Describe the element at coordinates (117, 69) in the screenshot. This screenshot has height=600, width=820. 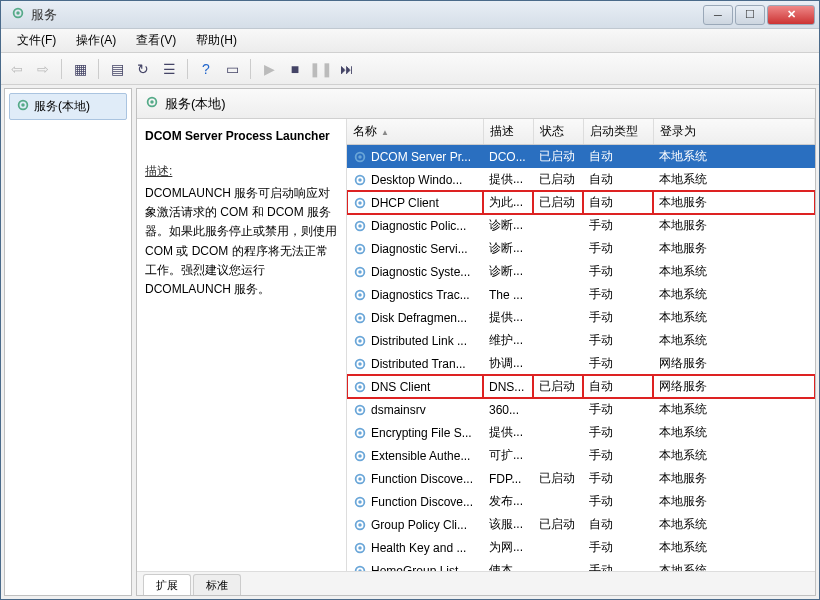
I see `export-list-button: ▤` at that location.